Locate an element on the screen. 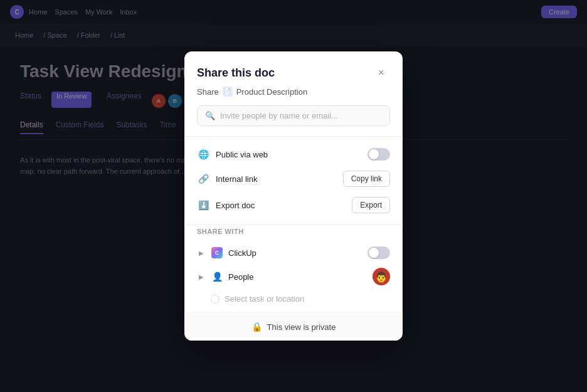 Image resolution: width=587 pixels, height=392 pixels. clickup-icon: C is located at coordinates (217, 253).